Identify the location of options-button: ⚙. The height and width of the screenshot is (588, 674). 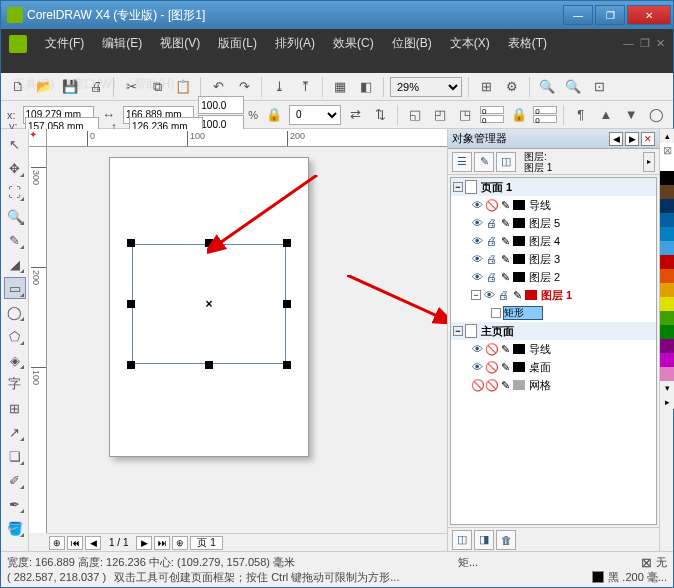
(512, 87).